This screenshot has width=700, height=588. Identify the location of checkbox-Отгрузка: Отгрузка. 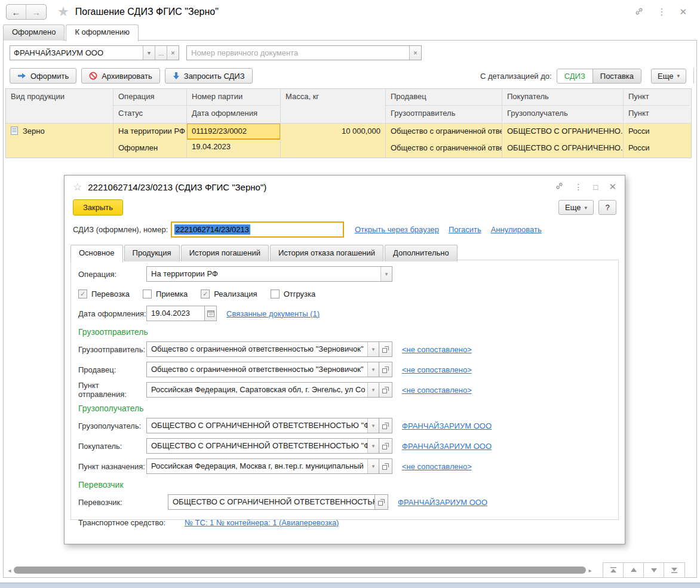
(293, 294).